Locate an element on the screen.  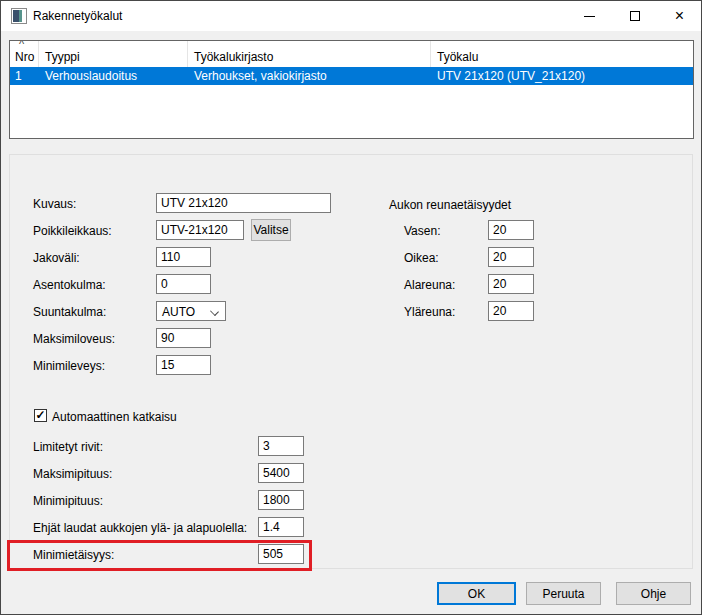
minimize-icon is located at coordinates (590, 16).